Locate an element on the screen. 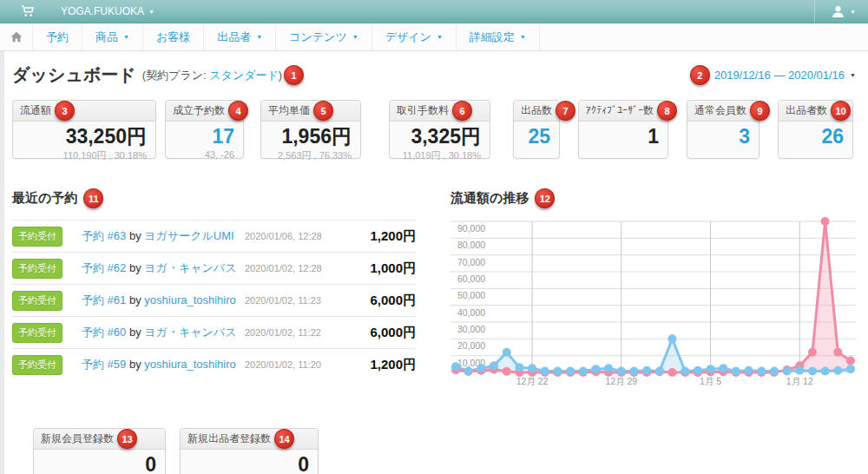  stat-card-body: 17 43, -26 is located at coordinates (205, 141).